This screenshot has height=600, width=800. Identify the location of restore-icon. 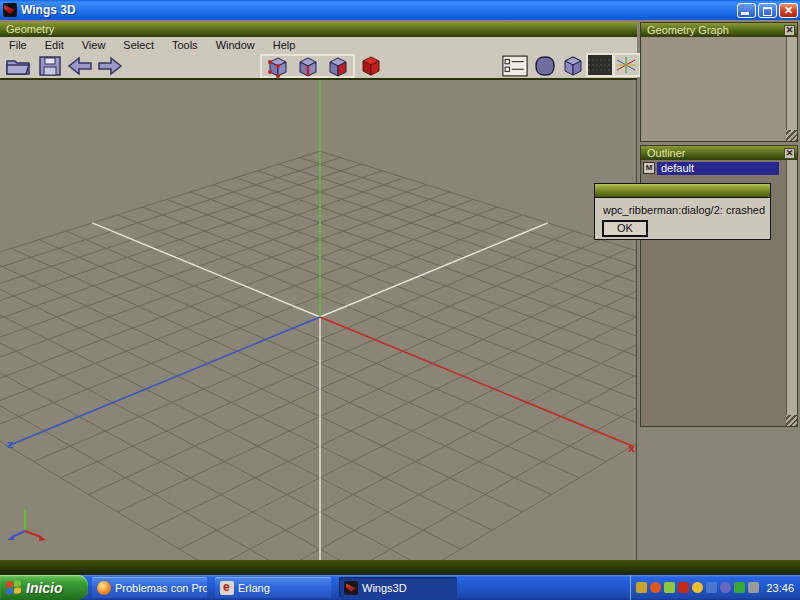
(768, 12).